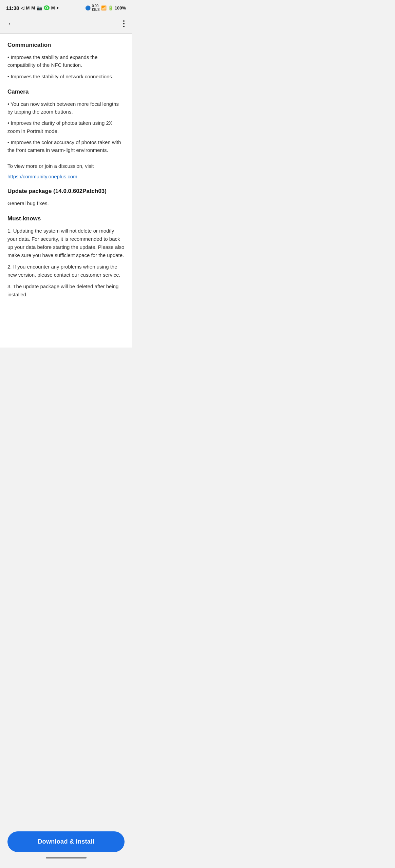  I want to click on gmail-icon-1: M, so click(28, 8).